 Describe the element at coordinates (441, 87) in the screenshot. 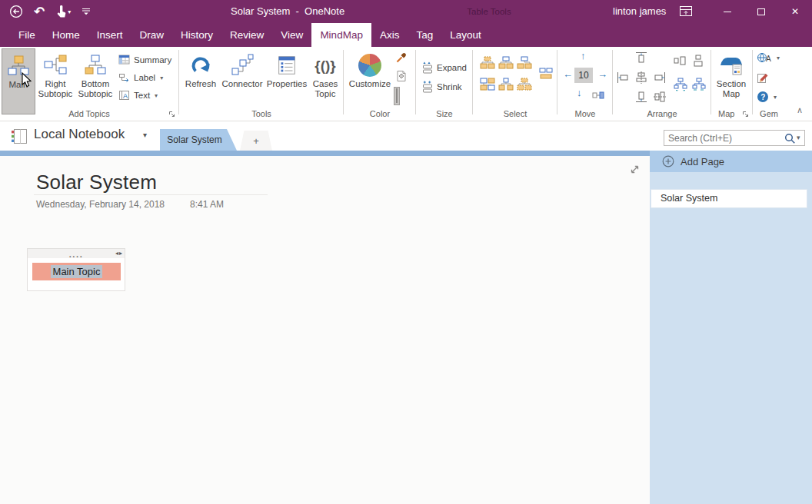

I see `shrink-button: Shrink` at that location.